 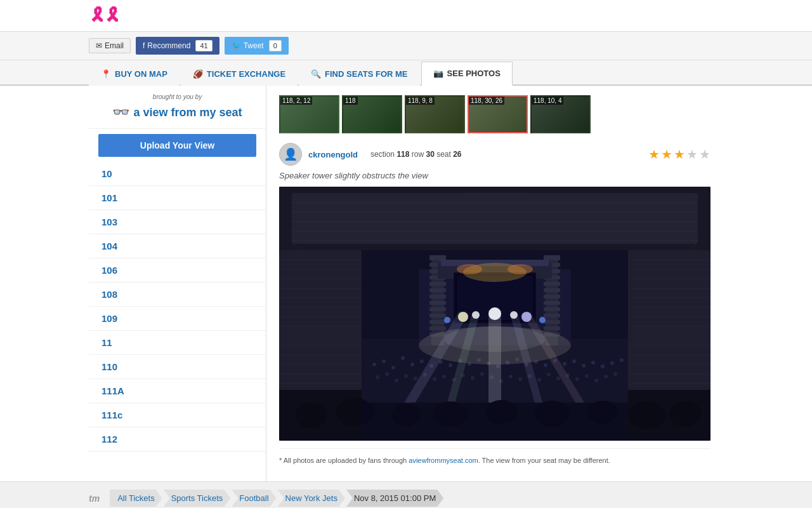 What do you see at coordinates (106, 74) in the screenshot?
I see `map-icon: 📍` at bounding box center [106, 74].